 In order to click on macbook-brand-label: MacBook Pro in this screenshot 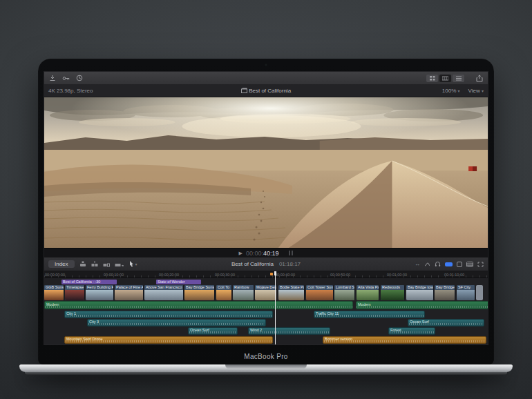, I will do `click(266, 356)`.